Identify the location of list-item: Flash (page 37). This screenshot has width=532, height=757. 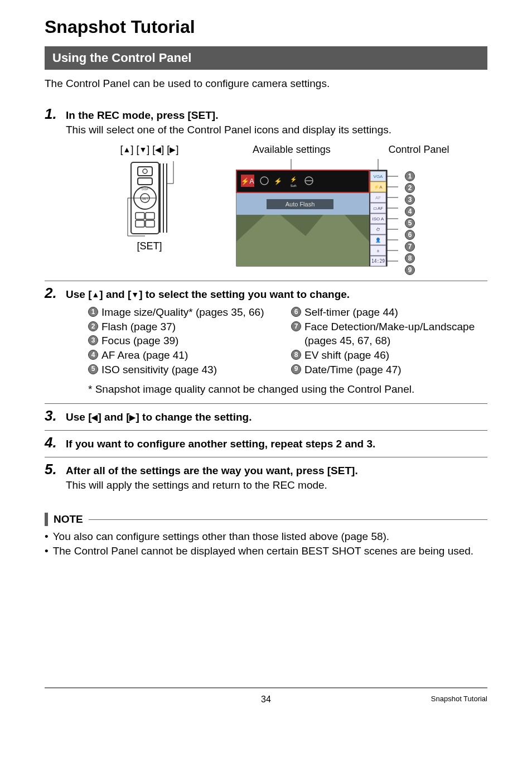
(138, 327).